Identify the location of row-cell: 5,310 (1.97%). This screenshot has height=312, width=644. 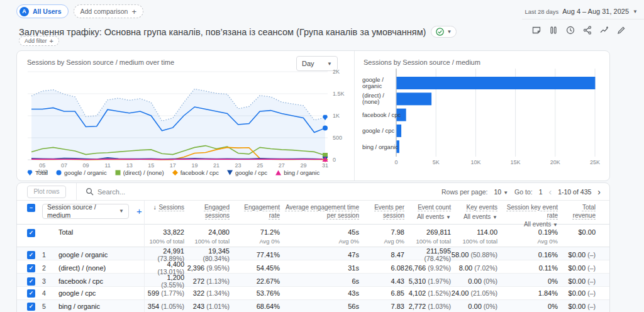
(428, 281).